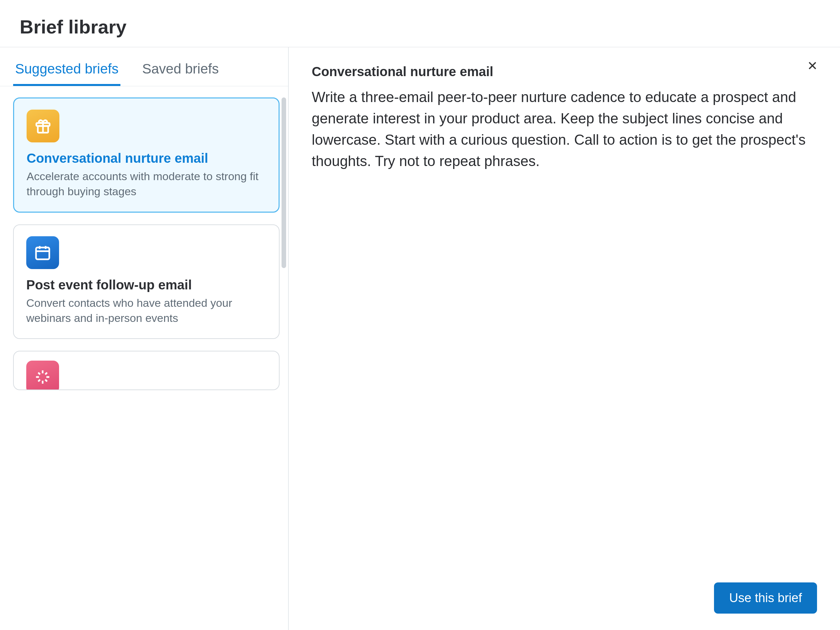 Image resolution: width=840 pixels, height=630 pixels. What do you see at coordinates (813, 66) in the screenshot?
I see `close-icon` at bounding box center [813, 66].